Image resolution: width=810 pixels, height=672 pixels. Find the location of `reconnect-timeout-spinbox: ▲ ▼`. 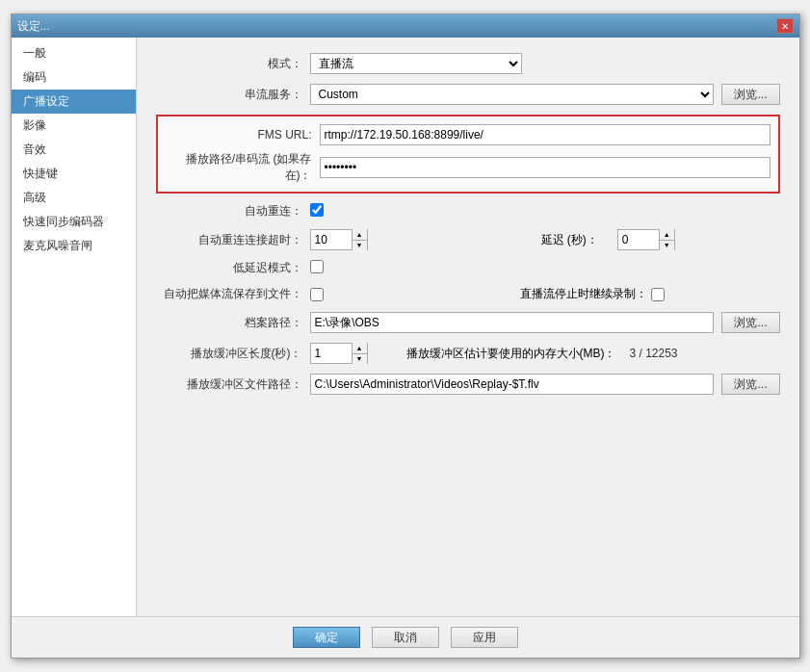

reconnect-timeout-spinbox: ▲ ▼ is located at coordinates (339, 240).